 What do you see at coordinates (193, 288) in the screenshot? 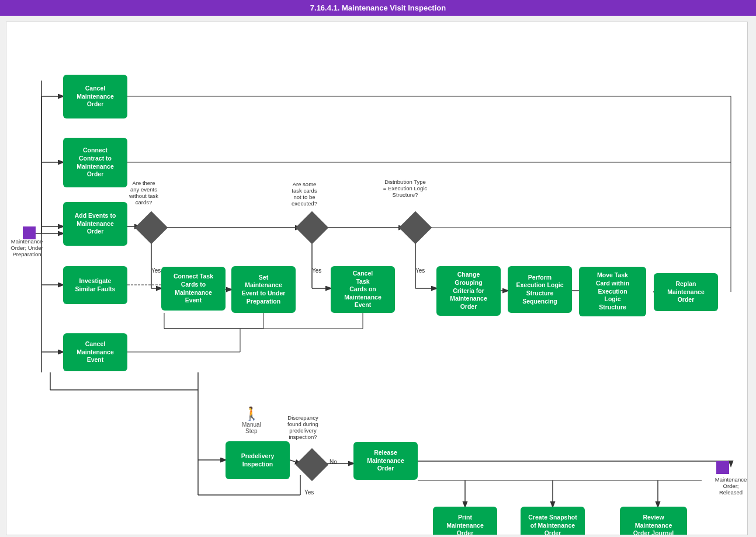
I see `connect-task-cards-box: Connect TaskCards toMaintenanceEvent` at bounding box center [193, 288].